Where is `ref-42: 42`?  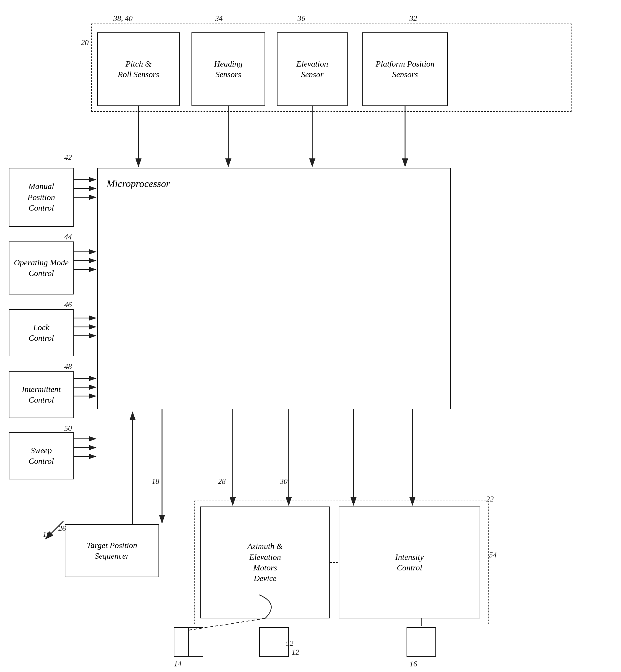
ref-42: 42 is located at coordinates (68, 158).